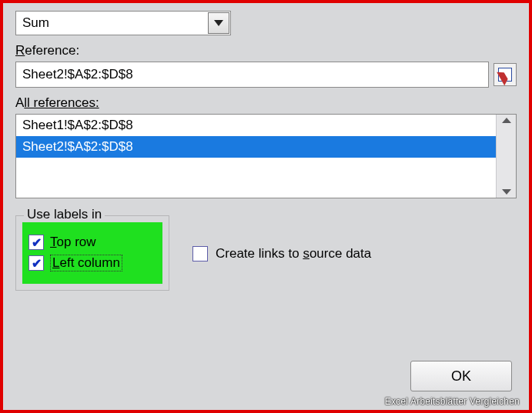 This screenshot has width=532, height=413. What do you see at coordinates (92, 253) in the screenshot?
I see `highlight-box: ✔ Top row ✔ Left column` at bounding box center [92, 253].